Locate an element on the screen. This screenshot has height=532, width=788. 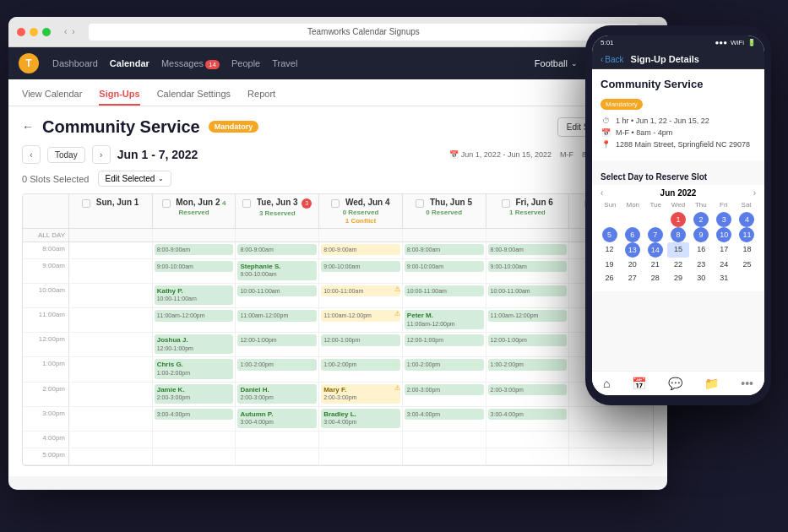
event-thu-12pm: 12:00-1:00pm is located at coordinates (444, 340).